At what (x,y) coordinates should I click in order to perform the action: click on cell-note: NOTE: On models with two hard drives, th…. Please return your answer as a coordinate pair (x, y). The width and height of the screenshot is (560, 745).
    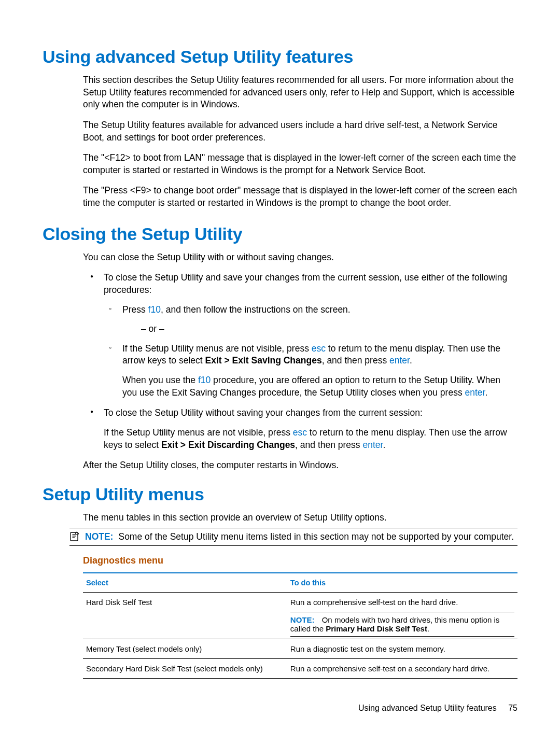
    Looking at the image, I should click on (402, 624).